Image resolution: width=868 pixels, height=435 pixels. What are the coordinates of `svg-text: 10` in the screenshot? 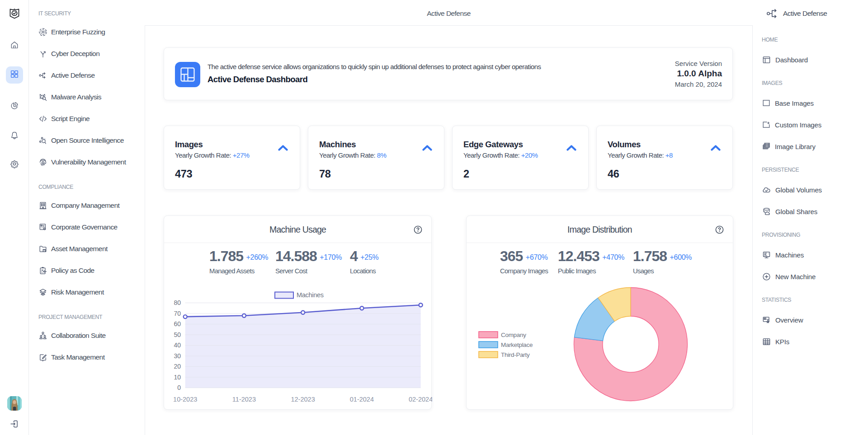 It's located at (177, 377).